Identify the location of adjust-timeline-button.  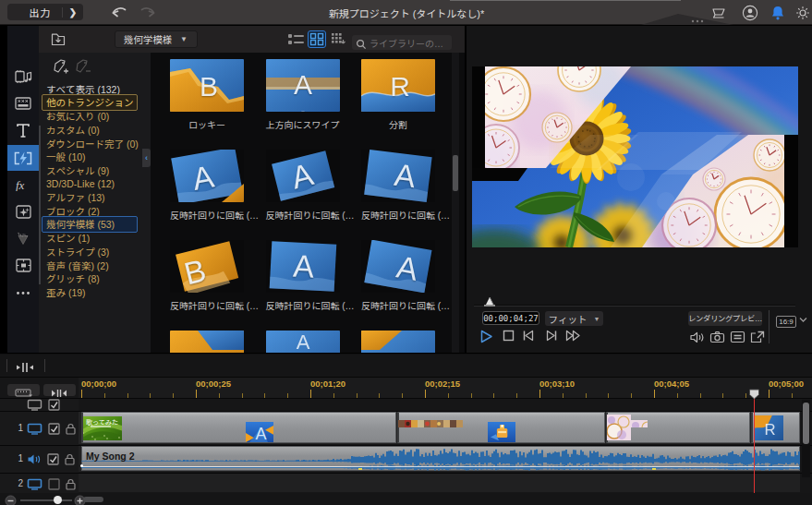
(25, 368).